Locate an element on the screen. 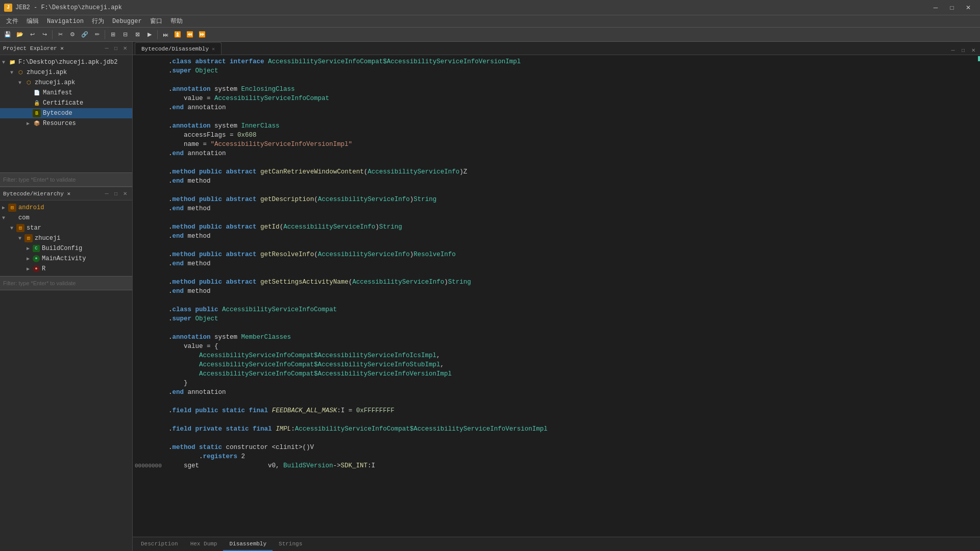 This screenshot has width=980, height=551. tree-item-certificate: 🔒 Certificate is located at coordinates (66, 103).